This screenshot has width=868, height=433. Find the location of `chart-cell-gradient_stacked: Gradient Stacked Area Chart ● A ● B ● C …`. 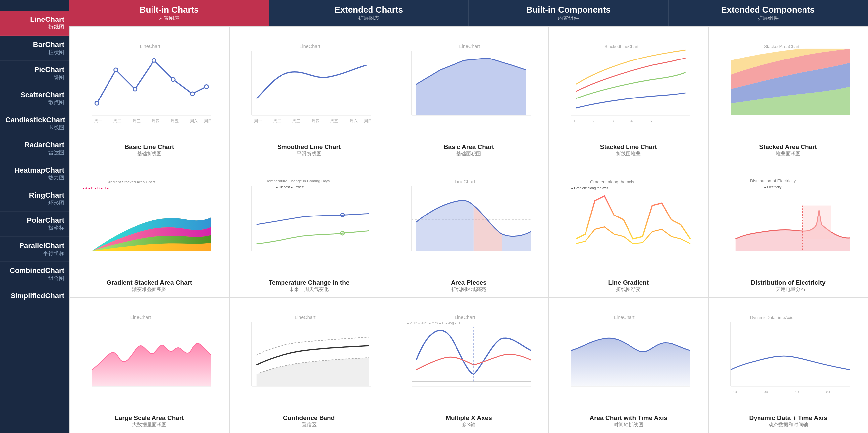

chart-cell-gradient_stacked: Gradient Stacked Area Chart ● A ● B ● C … is located at coordinates (149, 230).